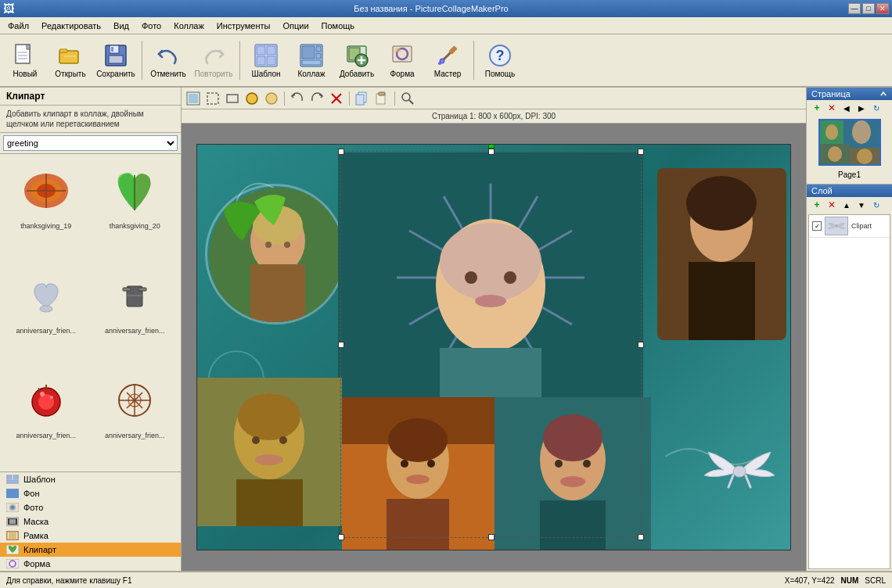 This screenshot has height=588, width=892. I want to click on redo-button: Повторить, so click(214, 60).